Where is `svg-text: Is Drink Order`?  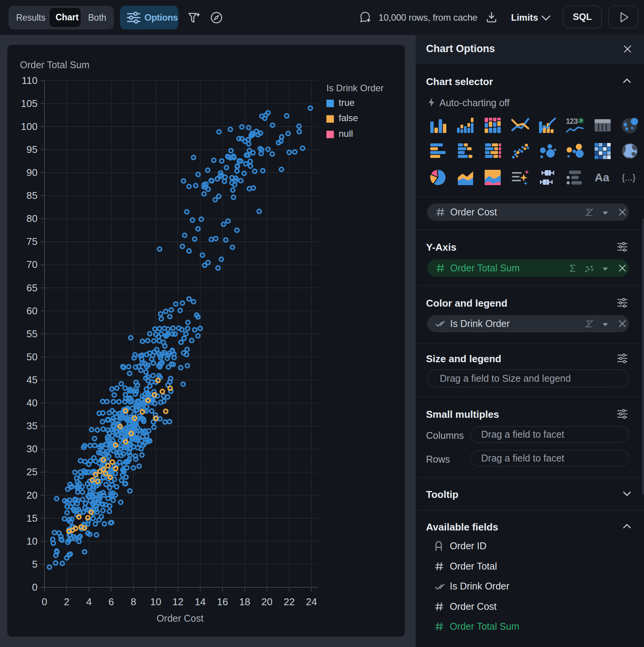
svg-text: Is Drink Order is located at coordinates (355, 88).